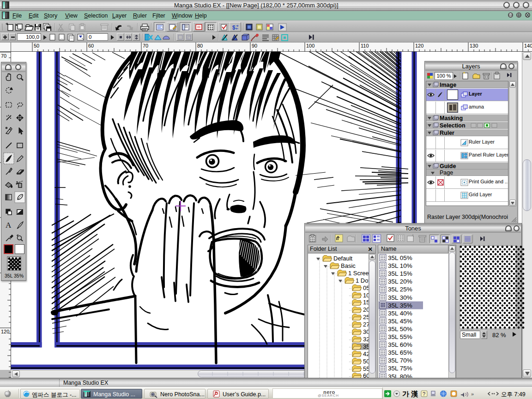  I want to click on svg-text: 130, so click(474, 46).